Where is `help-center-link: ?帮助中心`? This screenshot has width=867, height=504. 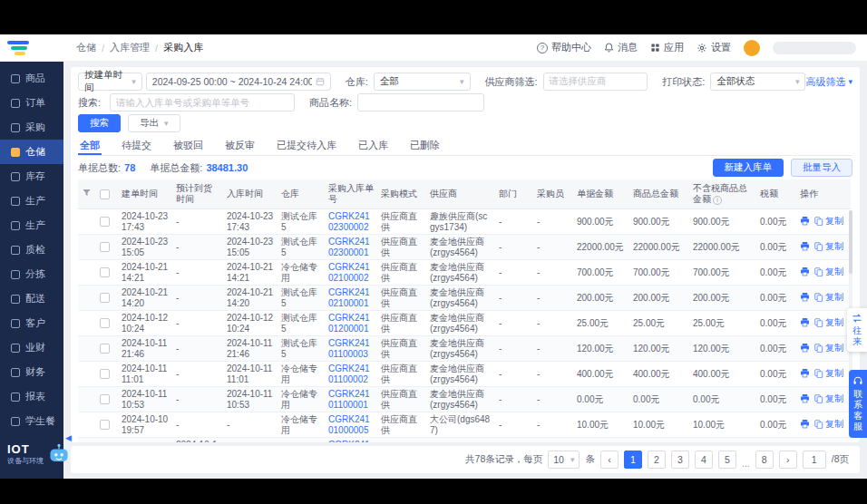 help-center-link: ?帮助中心 is located at coordinates (564, 47).